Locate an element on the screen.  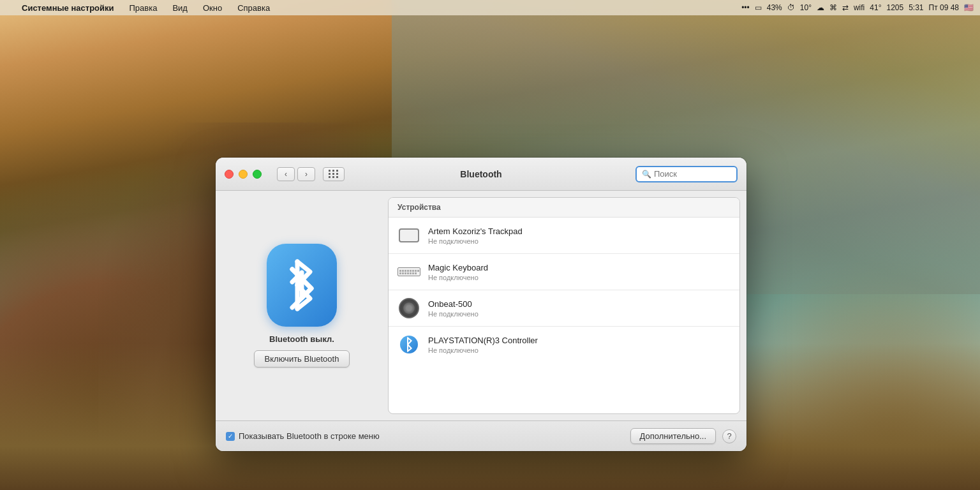
status-dots: ••• is located at coordinates (745, 8).